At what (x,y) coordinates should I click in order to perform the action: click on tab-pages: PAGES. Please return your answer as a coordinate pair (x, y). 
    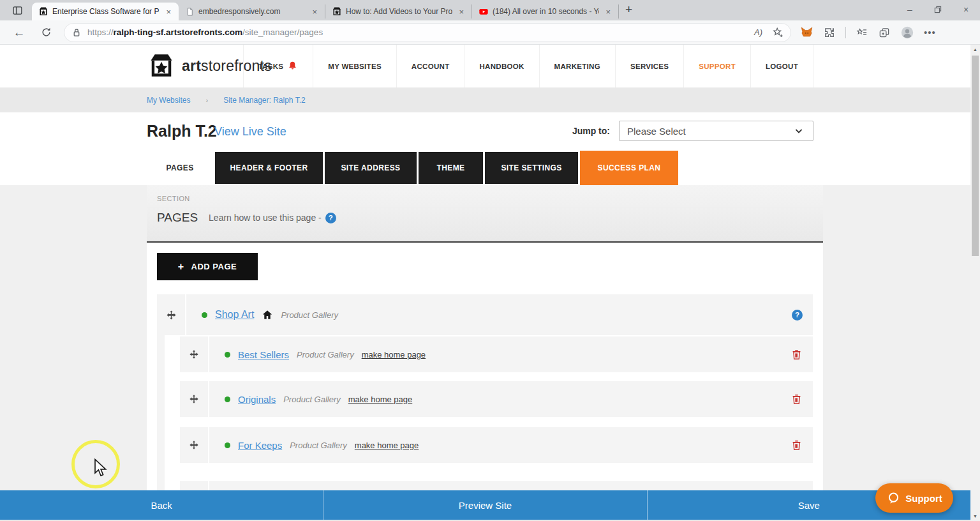
    Looking at the image, I should click on (180, 168).